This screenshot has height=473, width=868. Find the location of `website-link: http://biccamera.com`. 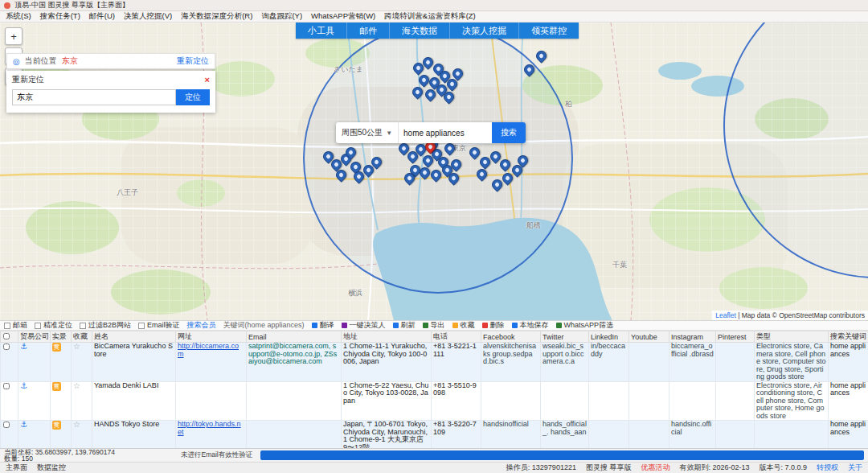

website-link: http://biccamera.com is located at coordinates (208, 351).